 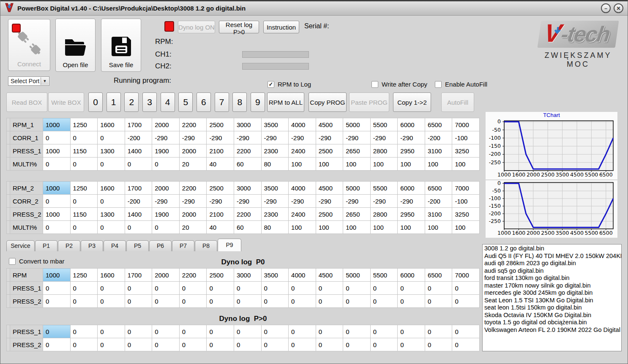 What do you see at coordinates (204, 102) in the screenshot?
I see `digit-button-6: 6` at bounding box center [204, 102].